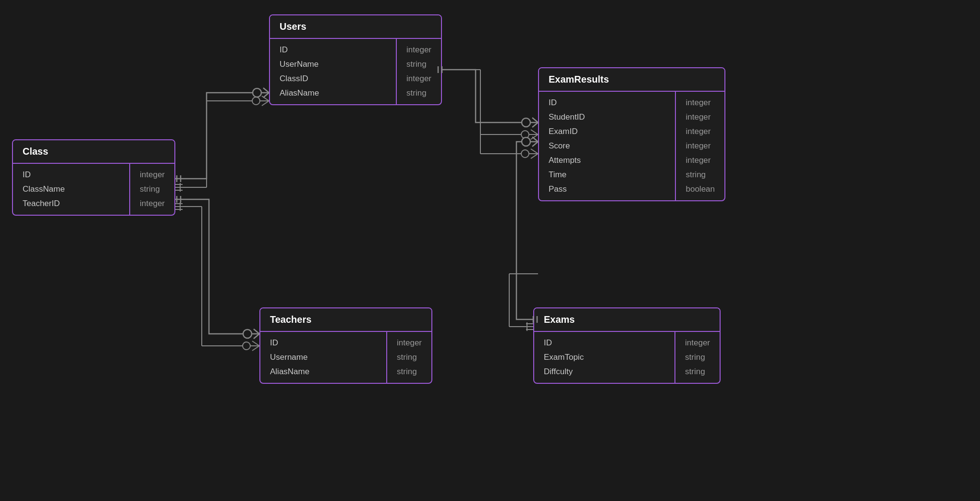 The height and width of the screenshot is (501, 980). Describe the element at coordinates (409, 343) in the screenshot. I see `teachers-type-id: integer` at that location.